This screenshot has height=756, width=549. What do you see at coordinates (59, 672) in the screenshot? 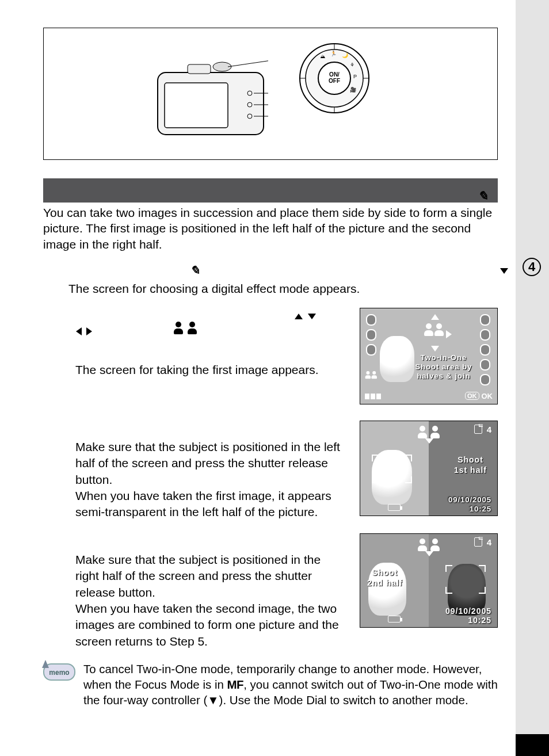
I see `memo-badge: memo` at bounding box center [59, 672].